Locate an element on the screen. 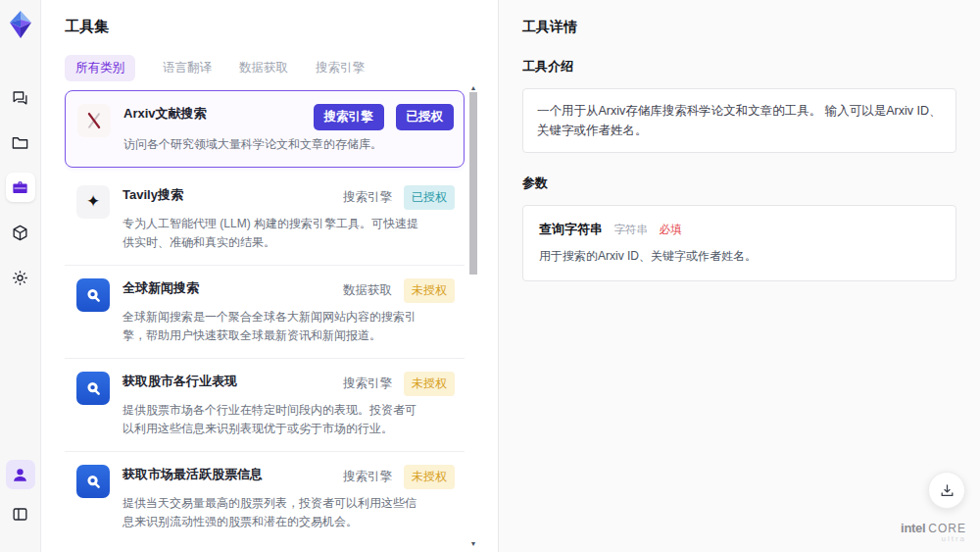 This screenshot has width=980, height=552. scrollbar-thumb is located at coordinates (473, 183).